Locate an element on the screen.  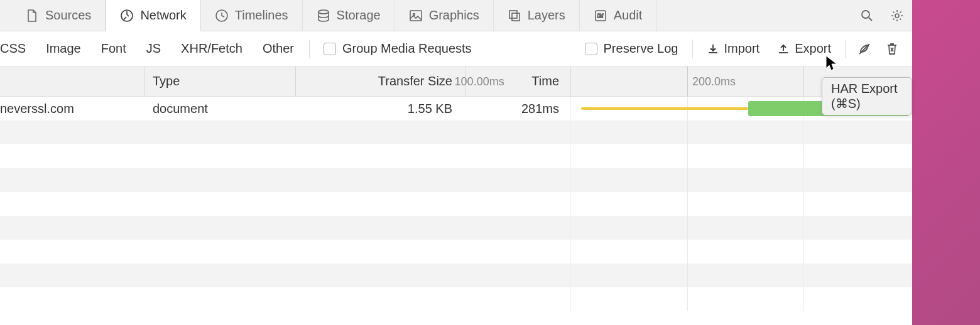
tab-storage: Storage is located at coordinates (349, 15).